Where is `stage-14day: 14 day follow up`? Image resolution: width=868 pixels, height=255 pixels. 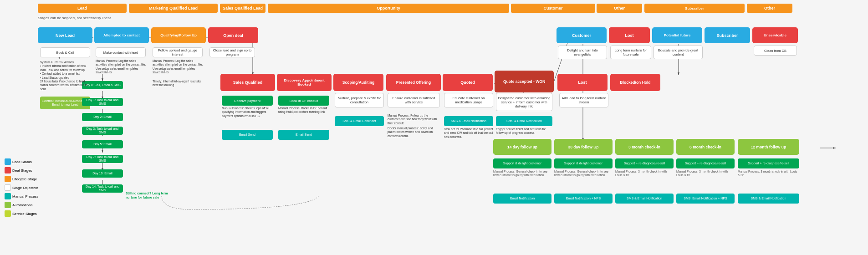
stage-14day: 14 day follow up is located at coordinates (522, 147).